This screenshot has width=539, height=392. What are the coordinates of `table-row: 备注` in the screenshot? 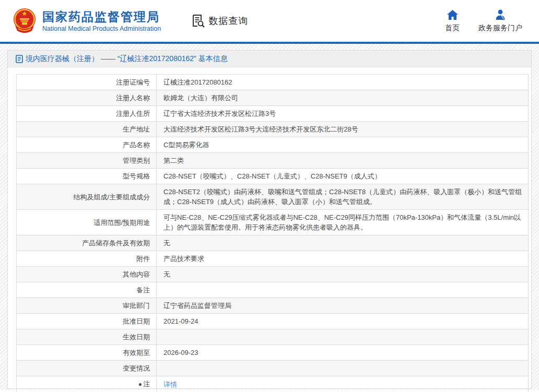 It's located at (273, 290).